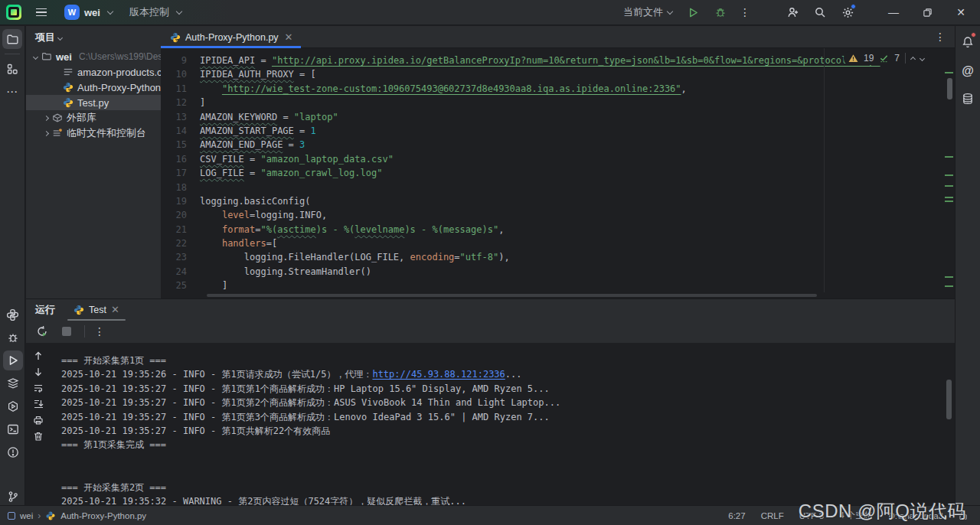 Image resolution: width=980 pixels, height=525 pixels. What do you see at coordinates (38, 356) in the screenshot?
I see `up-stacktrace-button` at bounding box center [38, 356].